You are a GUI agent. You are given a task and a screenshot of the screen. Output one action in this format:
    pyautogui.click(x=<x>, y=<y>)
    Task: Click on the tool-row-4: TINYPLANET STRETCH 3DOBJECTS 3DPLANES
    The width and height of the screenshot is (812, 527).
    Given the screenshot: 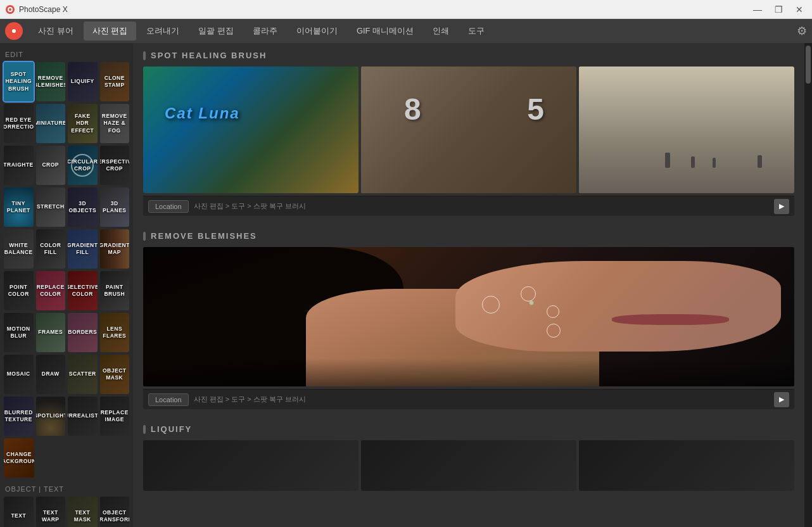 What is the action you would take?
    pyautogui.click(x=67, y=207)
    